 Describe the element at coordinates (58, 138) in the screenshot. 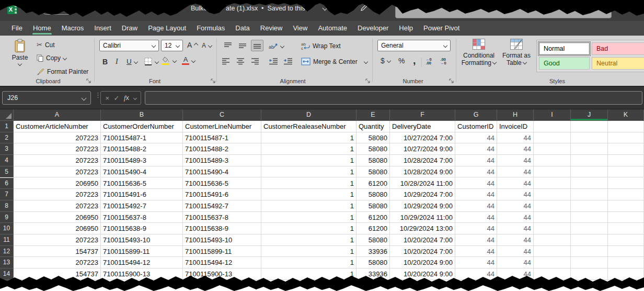

I see `cell-A2: 207223` at that location.